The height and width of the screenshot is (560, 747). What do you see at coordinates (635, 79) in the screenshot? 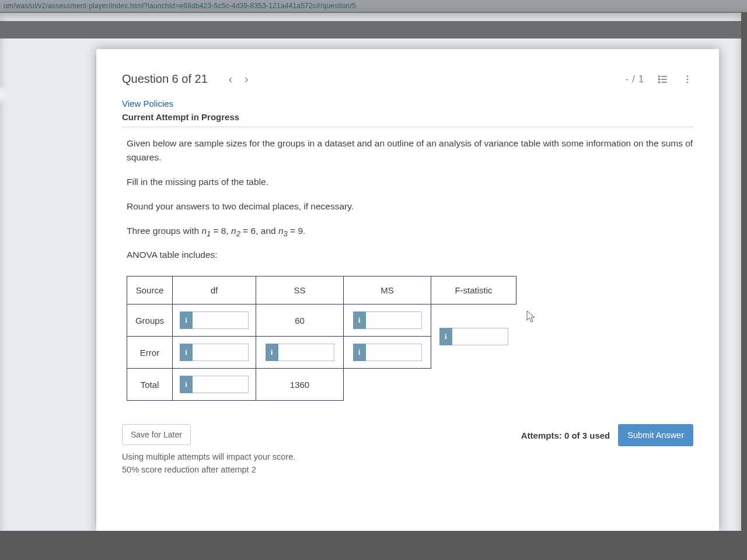
I see `score-indicator: - / 1` at bounding box center [635, 79].